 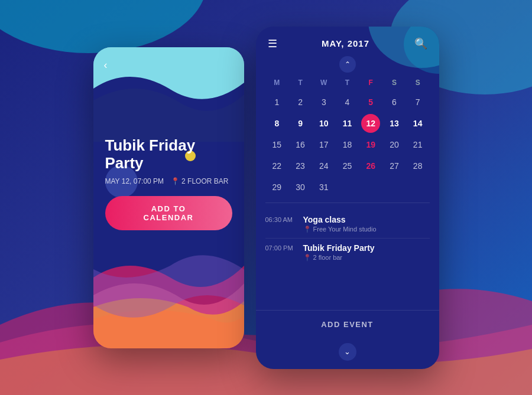 What do you see at coordinates (324, 145) in the screenshot?
I see `calendar-date-17: 17` at bounding box center [324, 145].